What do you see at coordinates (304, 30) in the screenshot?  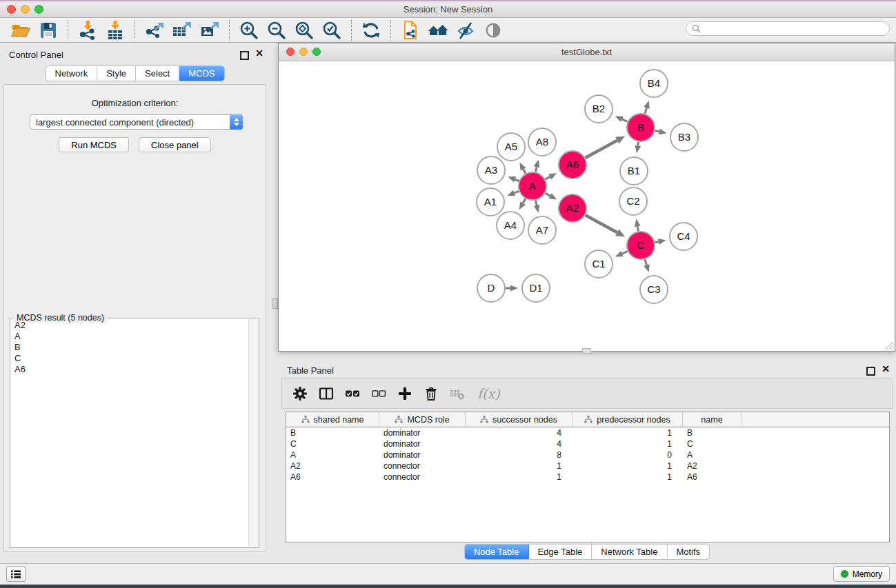 I see `zoom-fit-button` at bounding box center [304, 30].